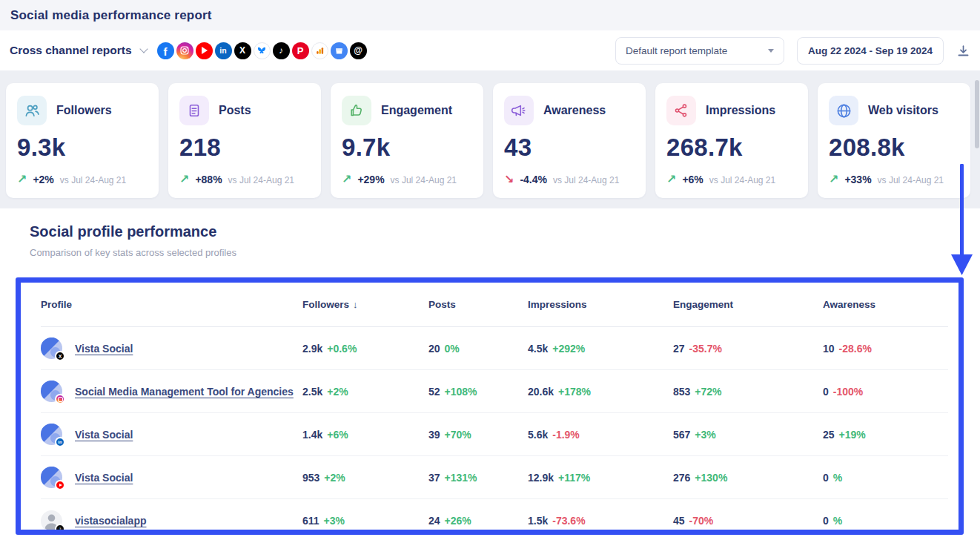  Describe the element at coordinates (334, 521) in the screenshot. I see `followers-change: +3%` at that location.